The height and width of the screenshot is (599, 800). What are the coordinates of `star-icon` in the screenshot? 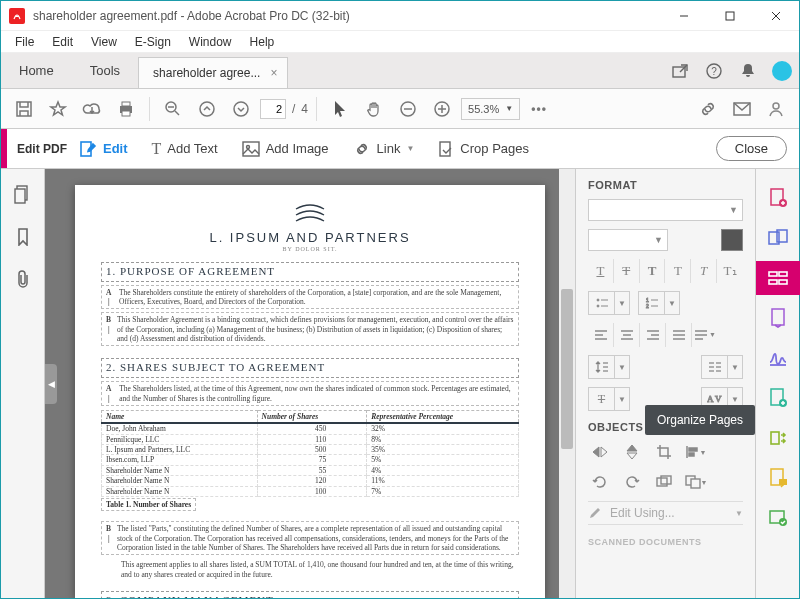 It's located at (58, 109).